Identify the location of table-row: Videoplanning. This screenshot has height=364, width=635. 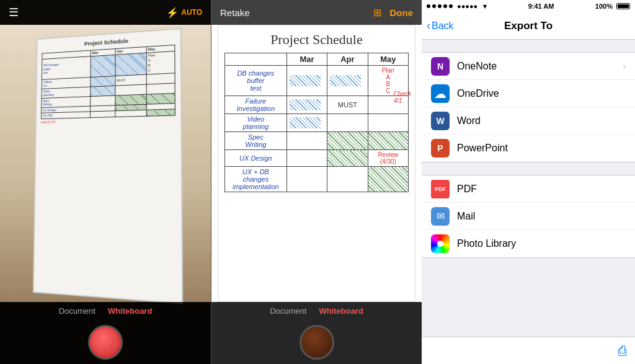
(317, 123).